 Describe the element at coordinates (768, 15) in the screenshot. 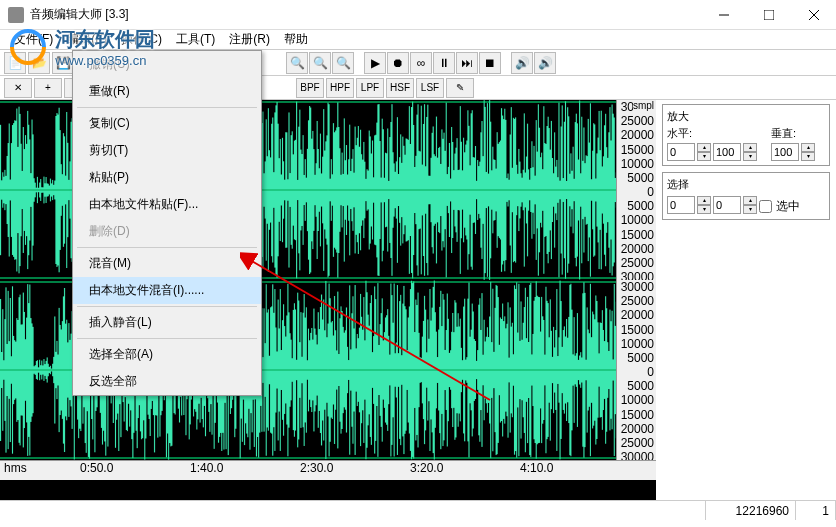

I see `maximize-button` at that location.